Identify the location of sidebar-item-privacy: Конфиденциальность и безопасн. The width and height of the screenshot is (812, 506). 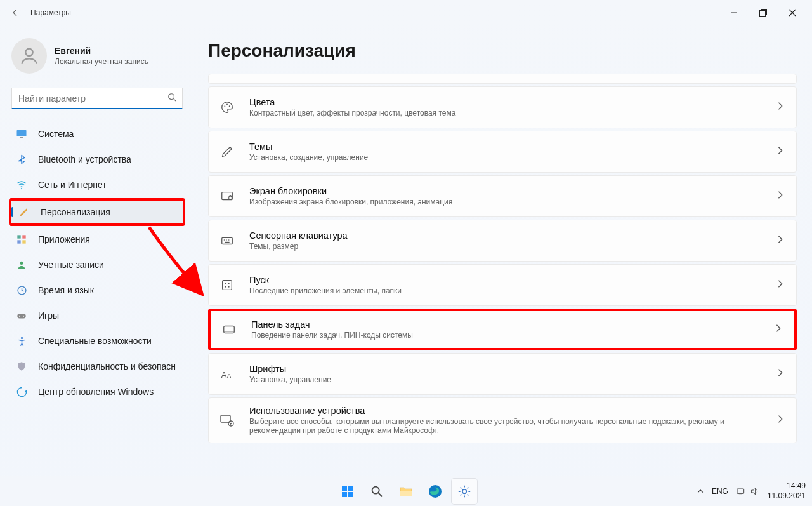
(97, 366).